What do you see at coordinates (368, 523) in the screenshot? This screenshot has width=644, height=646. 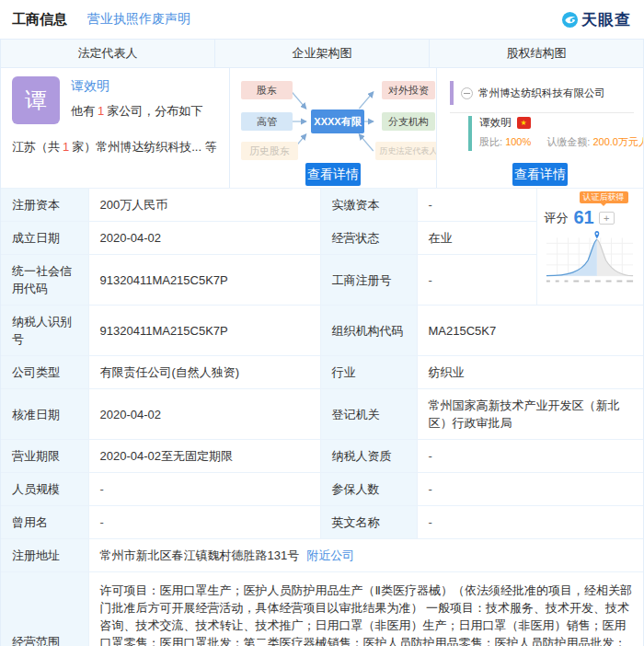 I see `row-label: 英文名称` at bounding box center [368, 523].